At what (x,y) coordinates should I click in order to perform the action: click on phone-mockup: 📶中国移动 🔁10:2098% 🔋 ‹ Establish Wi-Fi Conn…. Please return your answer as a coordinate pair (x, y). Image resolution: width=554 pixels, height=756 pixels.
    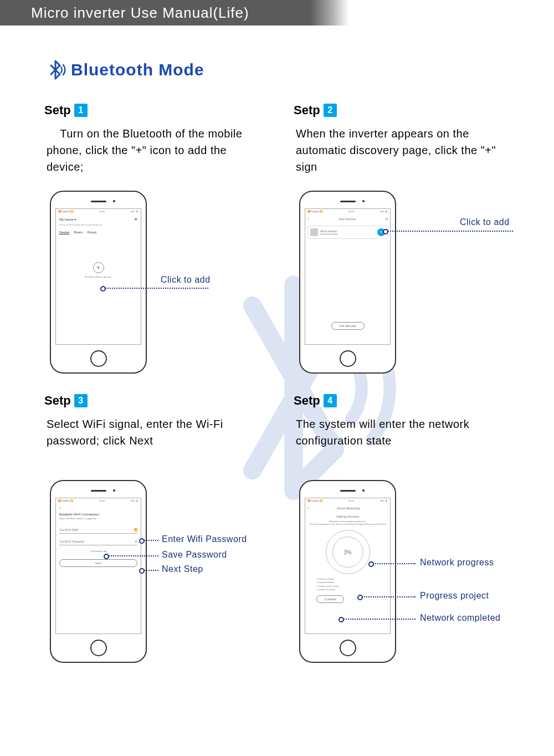
    Looking at the image, I should click on (99, 571).